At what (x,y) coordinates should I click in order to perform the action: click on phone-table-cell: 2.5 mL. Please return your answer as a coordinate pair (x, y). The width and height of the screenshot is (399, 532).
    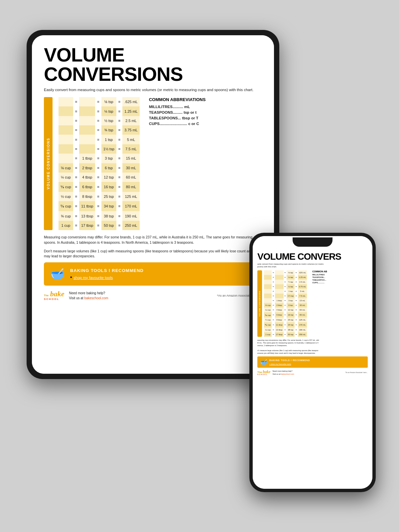
    Looking at the image, I should click on (303, 282).